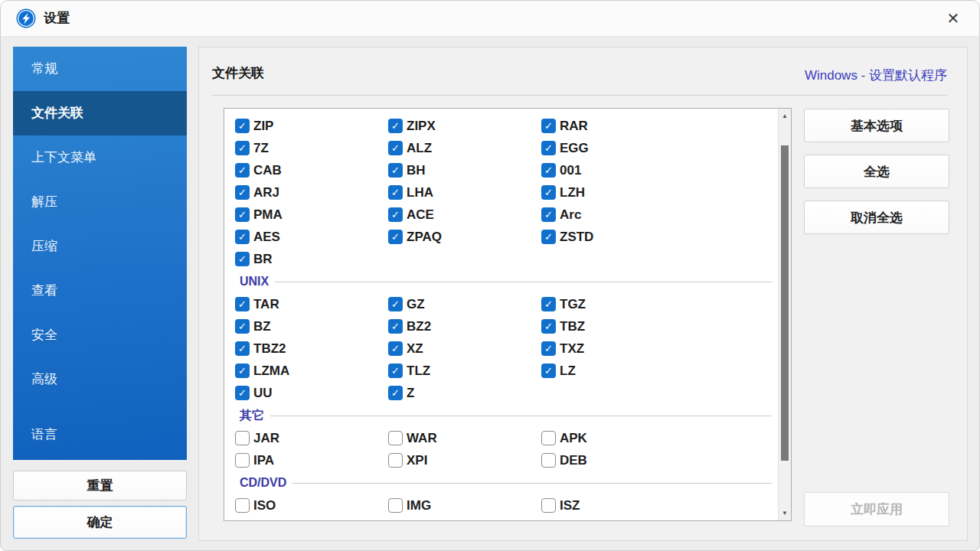 The image size is (980, 551). Describe the element at coordinates (465, 461) in the screenshot. I see `extension-option-xpi: XPI` at that location.